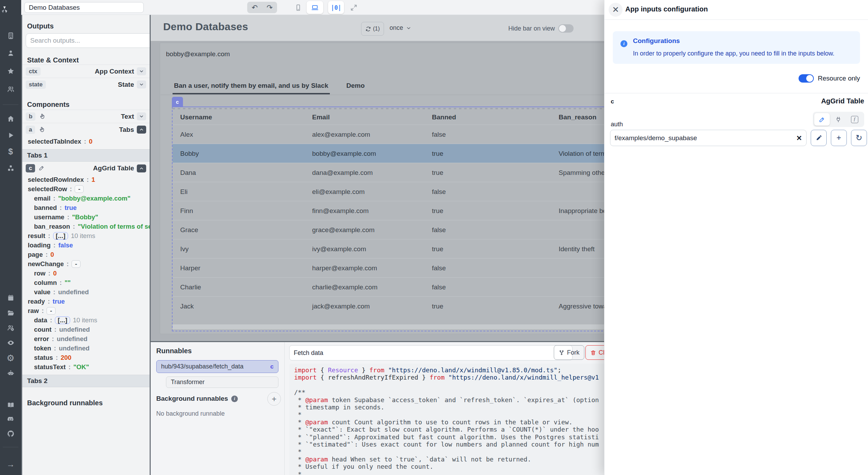 The width and height of the screenshot is (868, 475). I want to click on output-tree-row: row:0, so click(40, 273).